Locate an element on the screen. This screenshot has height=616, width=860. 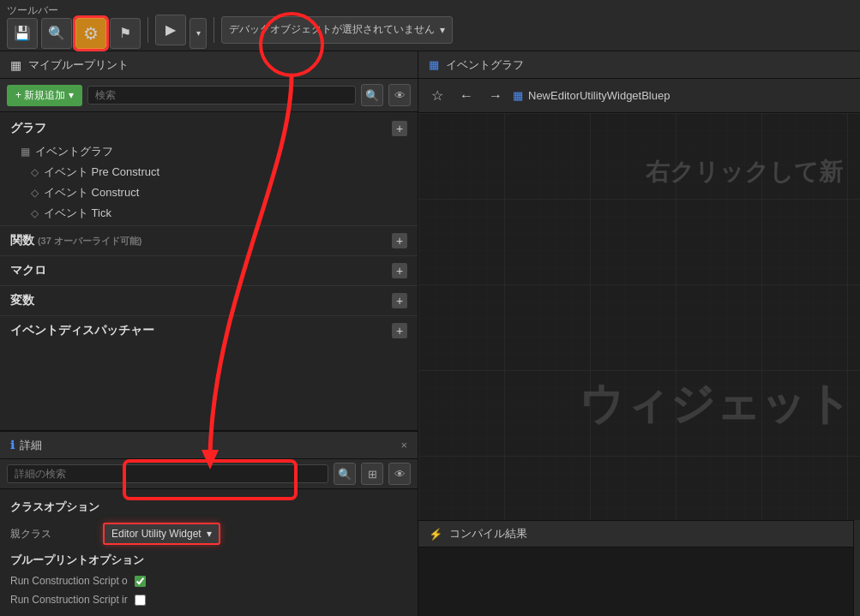
blueprint-options-section: ブループリントオプション is located at coordinates (209, 560).